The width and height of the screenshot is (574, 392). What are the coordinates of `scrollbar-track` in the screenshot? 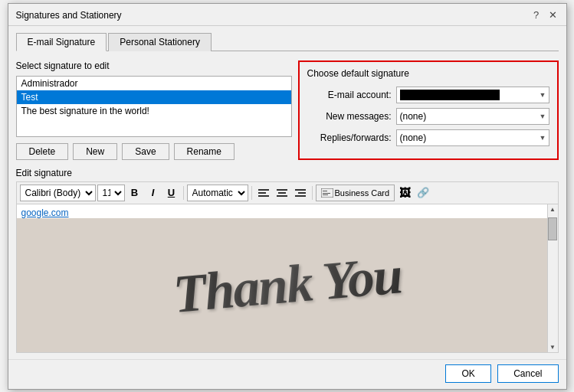 It's located at (553, 279).